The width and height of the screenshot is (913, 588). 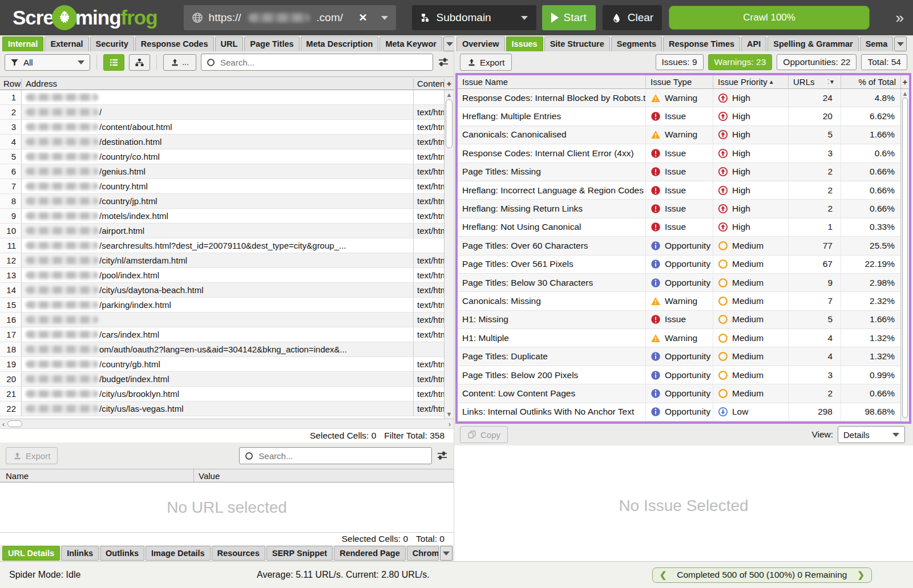 What do you see at coordinates (217, 364) in the screenshot?
I see `address-cell: /country/gb.html` at bounding box center [217, 364].